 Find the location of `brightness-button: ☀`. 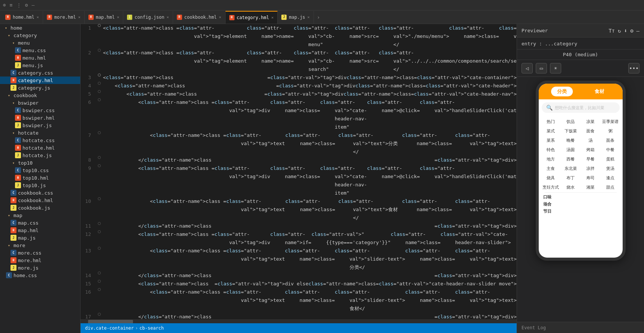

brightness-button: ☀ is located at coordinates (556, 68).